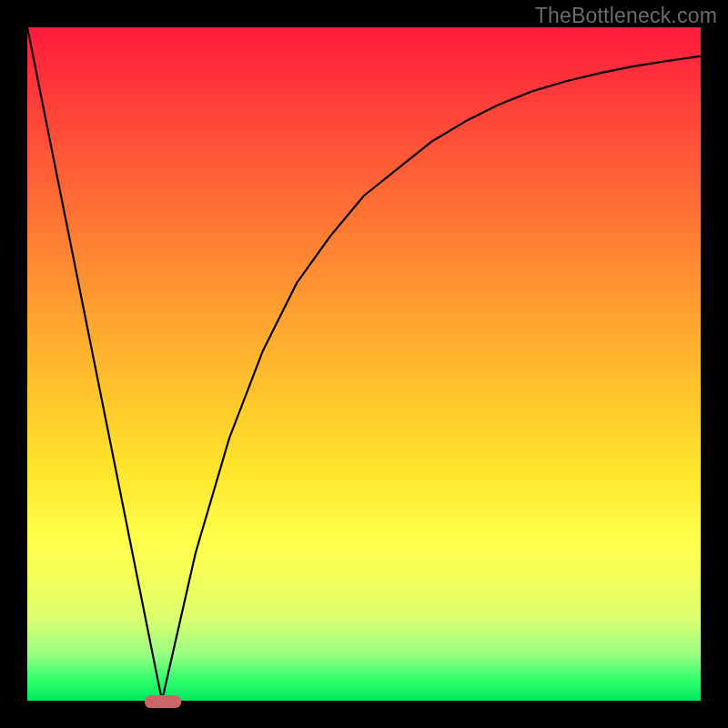  What do you see at coordinates (626, 16) in the screenshot?
I see `watermark-text: TheBottleneck.com` at bounding box center [626, 16].